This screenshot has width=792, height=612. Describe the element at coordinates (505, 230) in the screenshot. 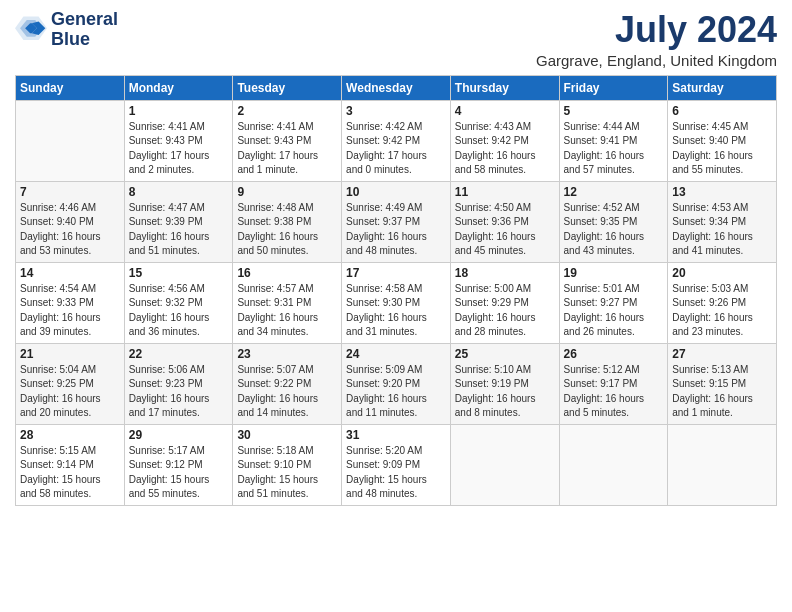

I see `day-info: Sunrise: 4:50 AM Sunset: 9:36 PM Dayligh…` at that location.